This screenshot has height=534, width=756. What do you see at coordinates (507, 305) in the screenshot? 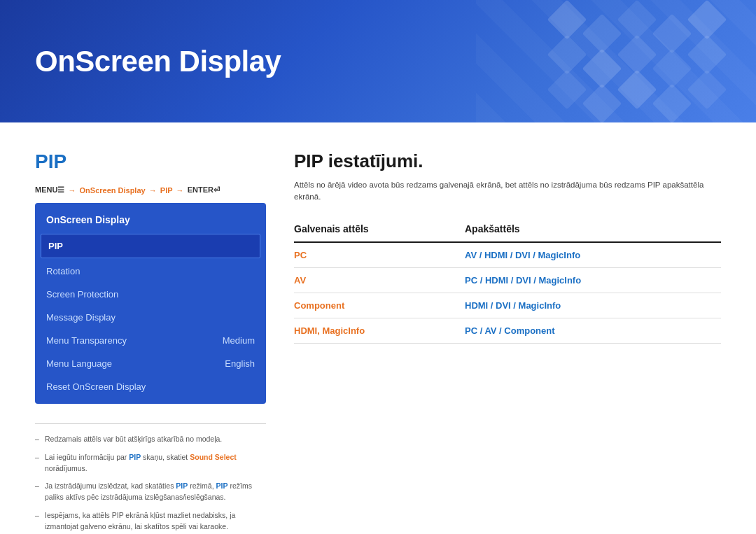
I see `table-row: Component HDMI / DVI / MagicInfo` at bounding box center [507, 305].